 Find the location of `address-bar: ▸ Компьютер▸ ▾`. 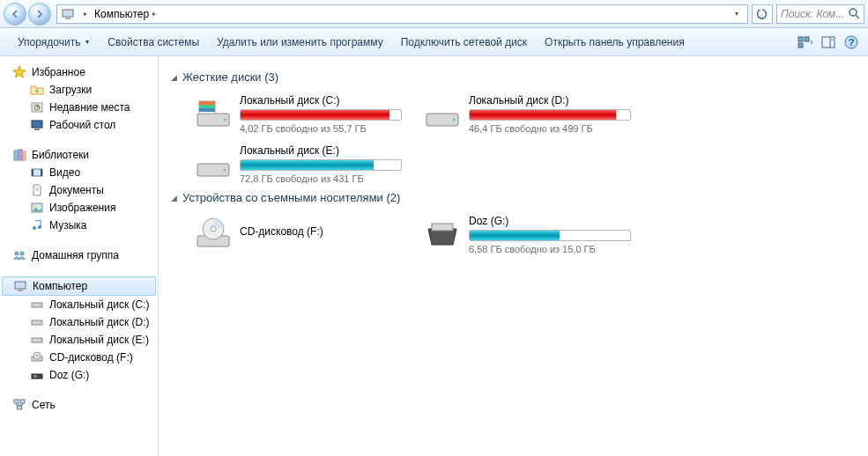

address-bar: ▸ Компьютер▸ ▾ is located at coordinates (402, 14).